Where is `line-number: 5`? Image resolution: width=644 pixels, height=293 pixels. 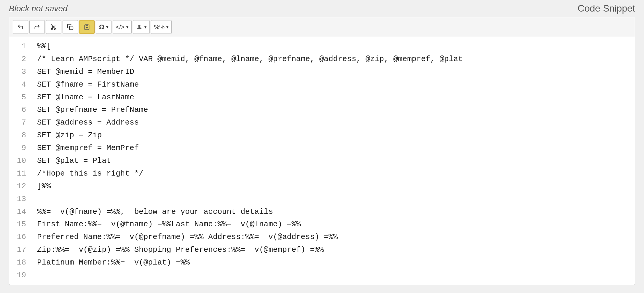
line-number: 5 is located at coordinates (20, 97).